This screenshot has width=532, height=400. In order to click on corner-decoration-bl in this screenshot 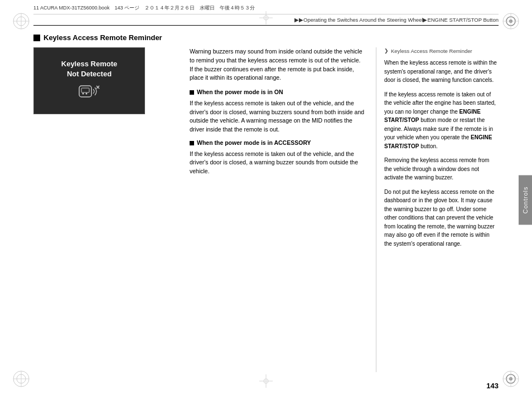, I will do `click(21, 379)`.